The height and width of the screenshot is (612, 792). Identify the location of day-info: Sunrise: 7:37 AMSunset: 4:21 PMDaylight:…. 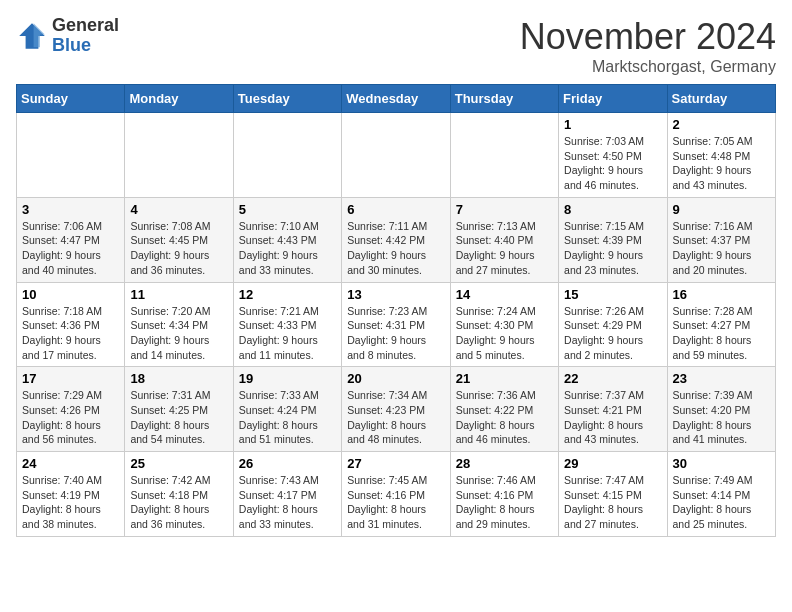
(612, 418).